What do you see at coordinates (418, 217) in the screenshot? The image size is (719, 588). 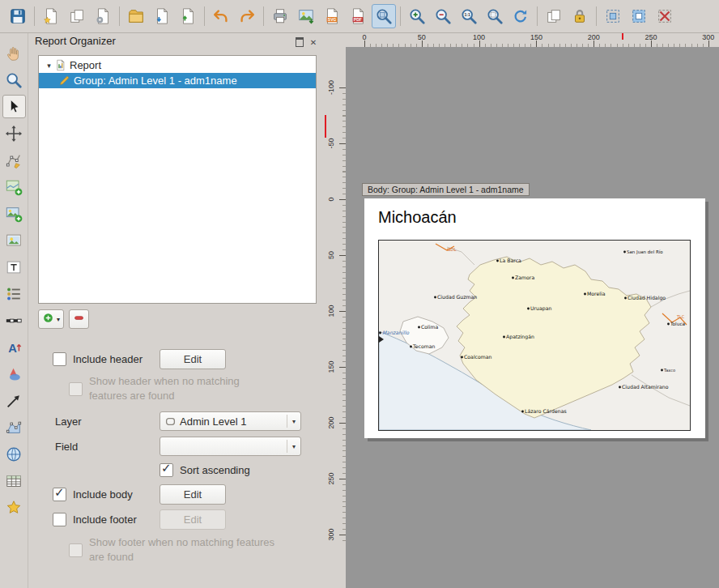 I see `page-title-label: Michoacán` at bounding box center [418, 217].